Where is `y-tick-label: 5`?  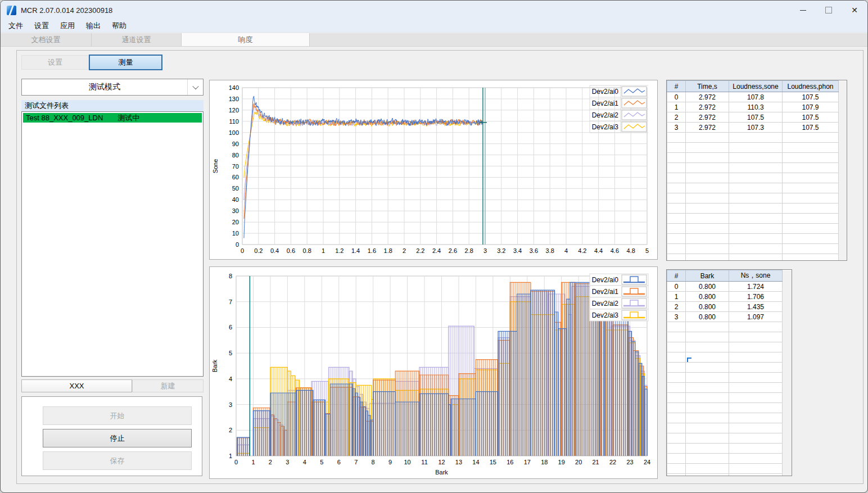 y-tick-label: 5 is located at coordinates (230, 353).